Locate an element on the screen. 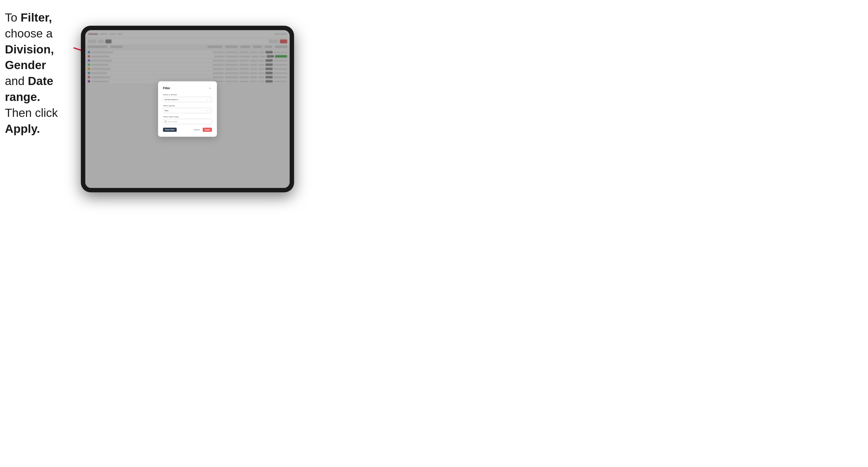 This screenshot has height=467, width=868. clear-gender-icon: × is located at coordinates (207, 111).